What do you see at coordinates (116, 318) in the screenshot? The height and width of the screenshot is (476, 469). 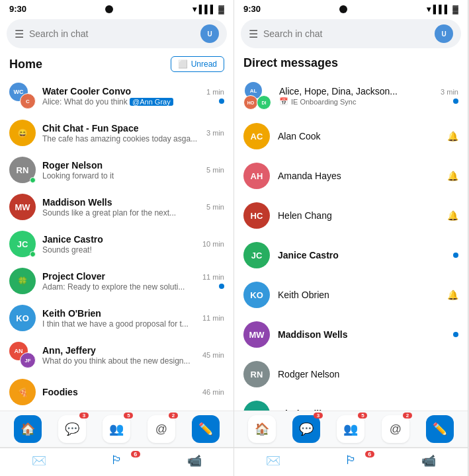 I see `chat-item-keith-obrien: KO Keith O'Brien I thin that we have a g…` at bounding box center [116, 318].